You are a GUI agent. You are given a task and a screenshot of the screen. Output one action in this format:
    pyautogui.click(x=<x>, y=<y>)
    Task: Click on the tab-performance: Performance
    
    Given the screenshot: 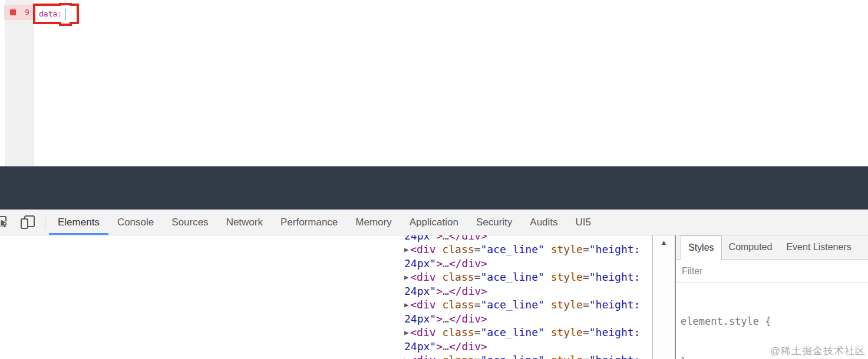 What is the action you would take?
    pyautogui.click(x=309, y=222)
    